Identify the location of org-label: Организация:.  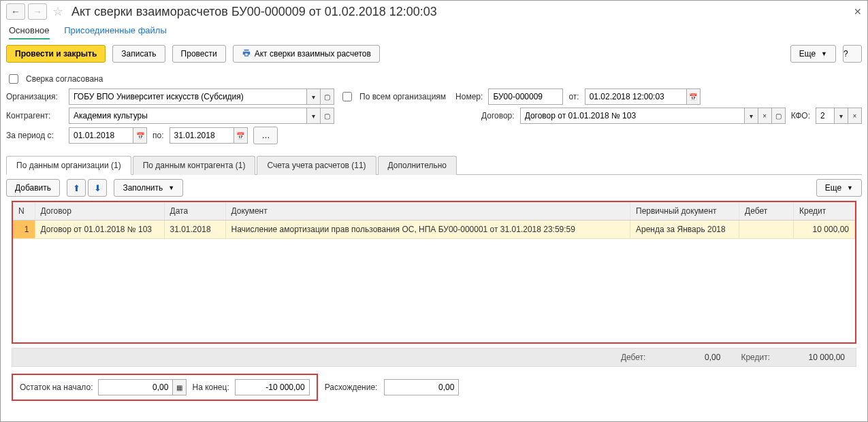
(35, 97).